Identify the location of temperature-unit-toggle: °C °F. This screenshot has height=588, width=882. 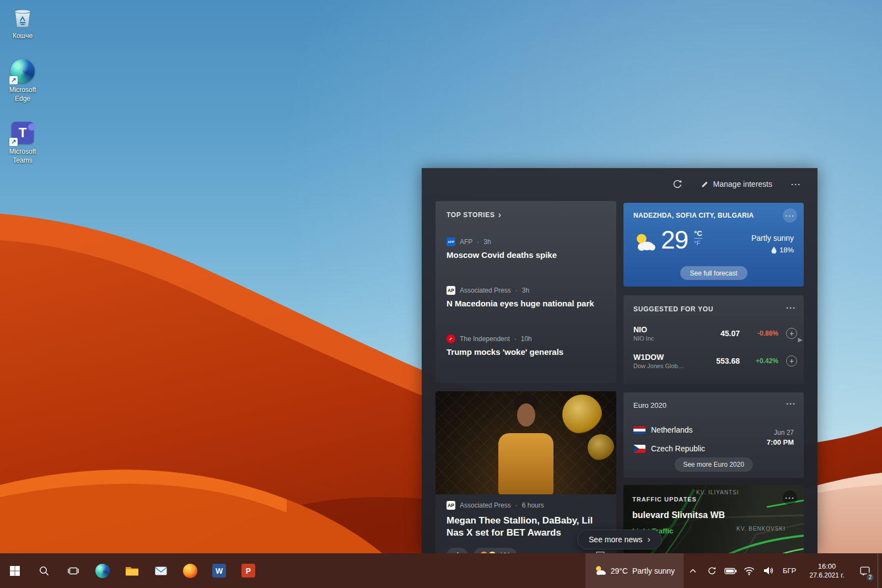
(698, 238).